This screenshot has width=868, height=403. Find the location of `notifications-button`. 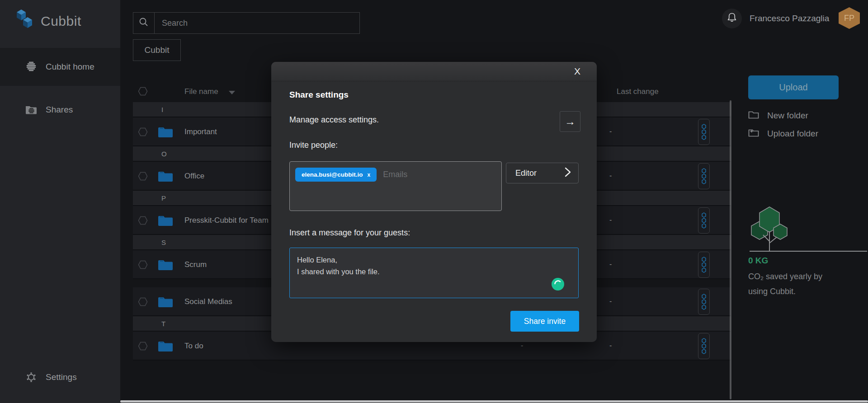

notifications-button is located at coordinates (732, 19).